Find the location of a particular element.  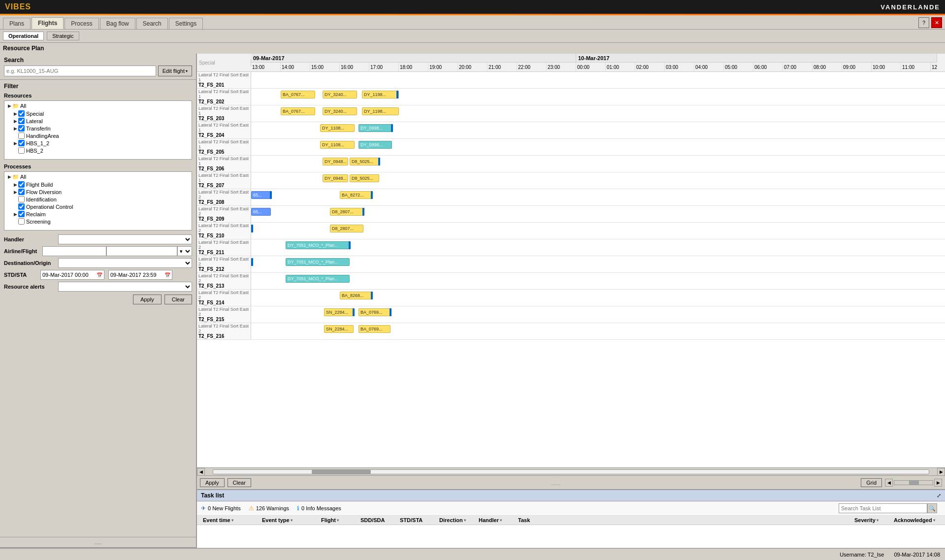

flight-select: ▾ is located at coordinates (185, 251).